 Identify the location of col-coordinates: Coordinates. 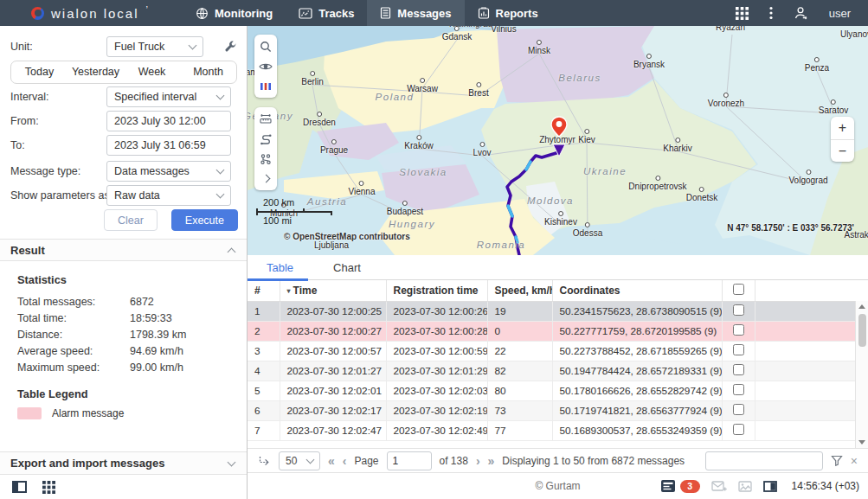
(637, 291).